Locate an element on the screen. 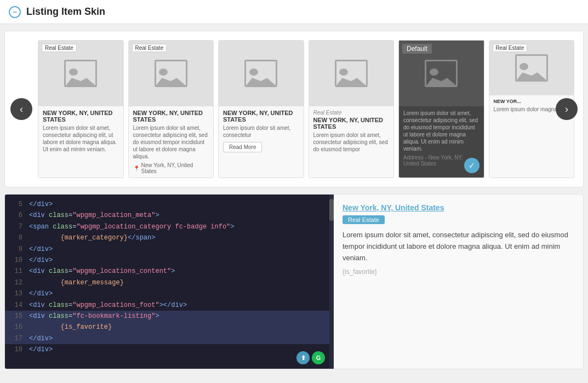 The width and height of the screenshot is (588, 383). card-text-2: Lorem ipsum dolor sit amet, consectetur … is located at coordinates (171, 142).